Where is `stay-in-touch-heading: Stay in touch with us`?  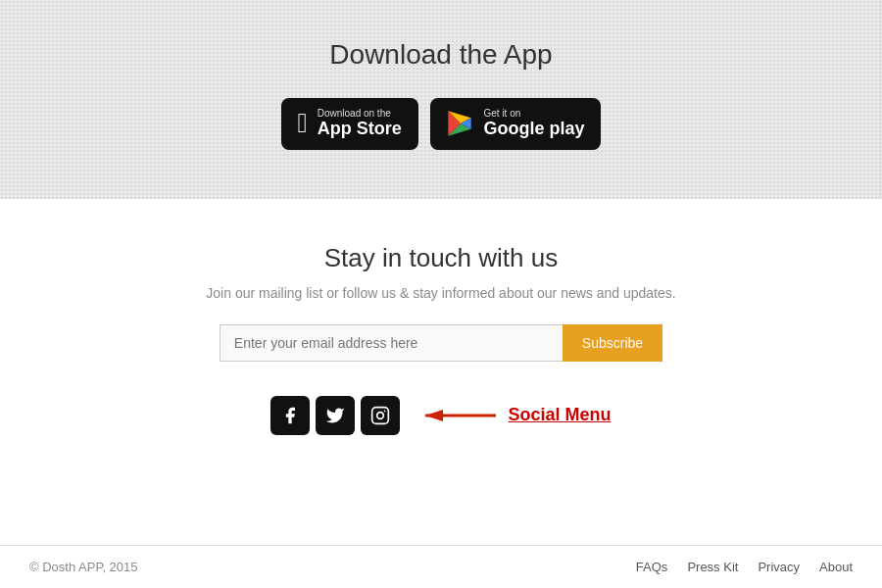
stay-in-touch-heading: Stay in touch with us is located at coordinates (441, 259).